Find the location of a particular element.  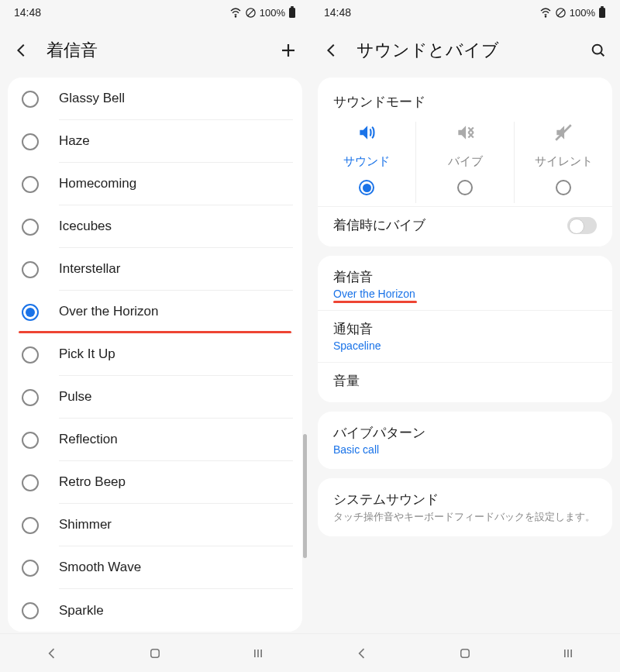

ringtone-item: Retro Beep is located at coordinates (155, 482).